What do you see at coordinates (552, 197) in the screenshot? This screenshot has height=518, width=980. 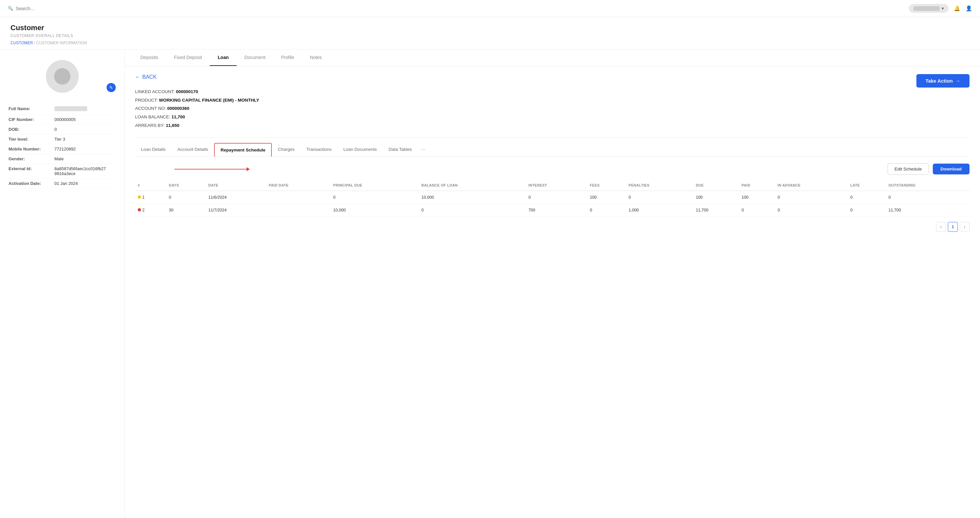 I see `table-row: 1011/6/2024010,00001000100100000` at bounding box center [552, 197].